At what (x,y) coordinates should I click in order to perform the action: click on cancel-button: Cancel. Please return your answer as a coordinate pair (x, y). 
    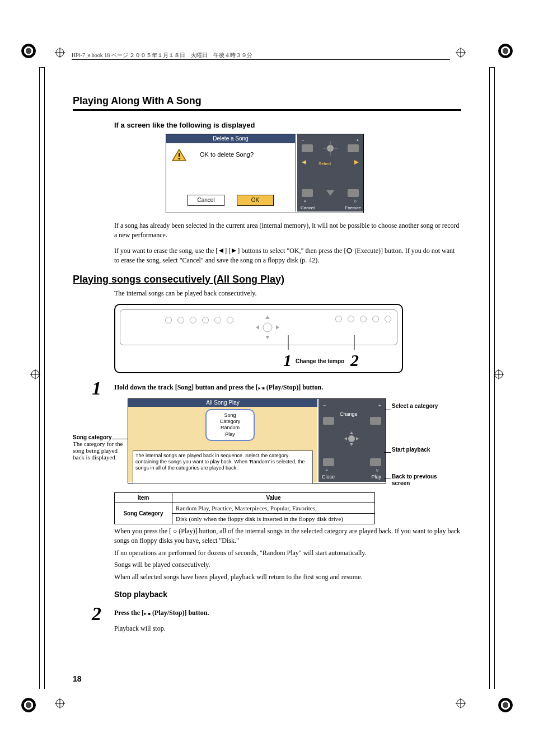
    Looking at the image, I should click on (206, 200).